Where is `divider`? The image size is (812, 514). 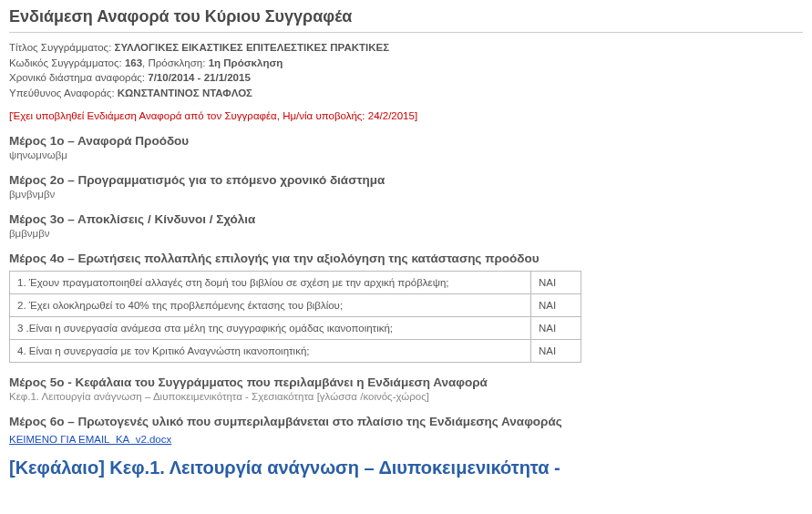
divider is located at coordinates (406, 33).